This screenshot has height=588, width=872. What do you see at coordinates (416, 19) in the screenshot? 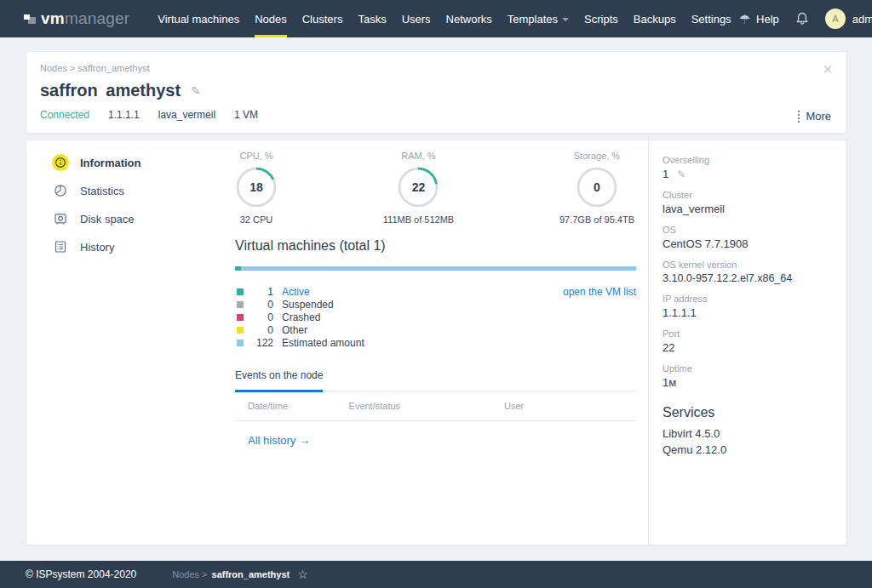
I see `nav-item-users: Users` at bounding box center [416, 19].